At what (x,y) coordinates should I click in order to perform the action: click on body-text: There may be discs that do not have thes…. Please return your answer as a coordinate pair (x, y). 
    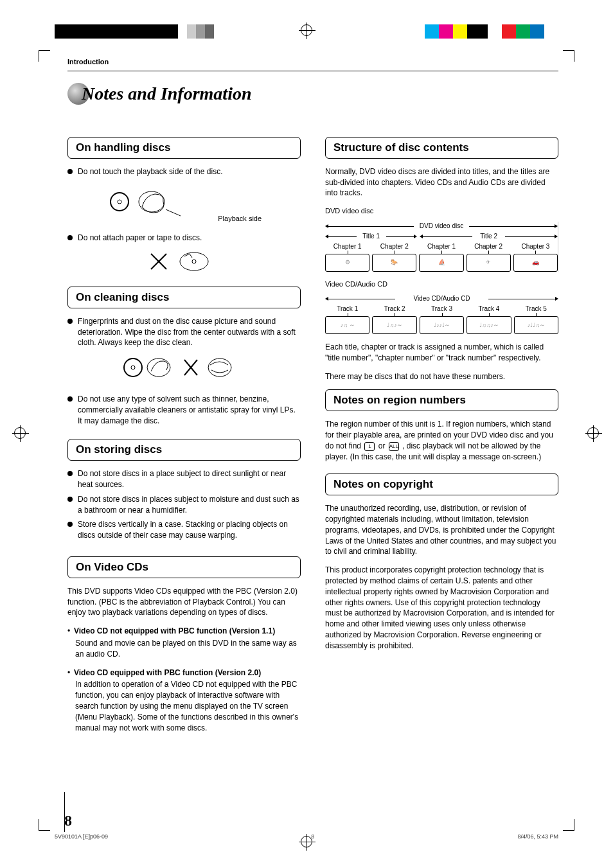
    Looking at the image, I should click on (442, 376).